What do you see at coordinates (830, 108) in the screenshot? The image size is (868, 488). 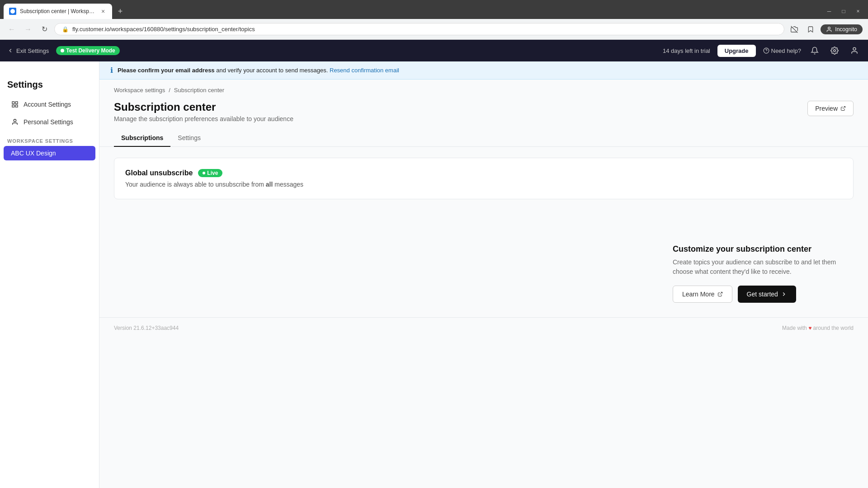 I see `preview-button: Preview` at bounding box center [830, 108].